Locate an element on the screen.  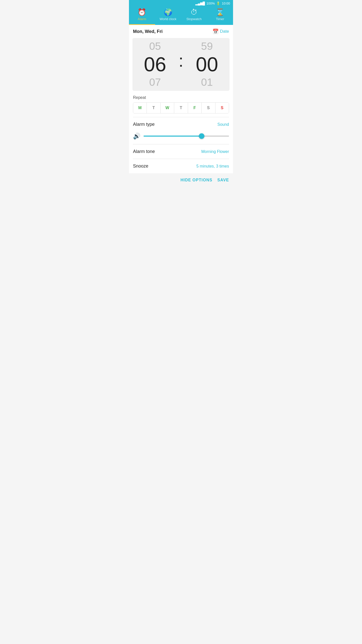
day-sunday: S is located at coordinates (222, 108).